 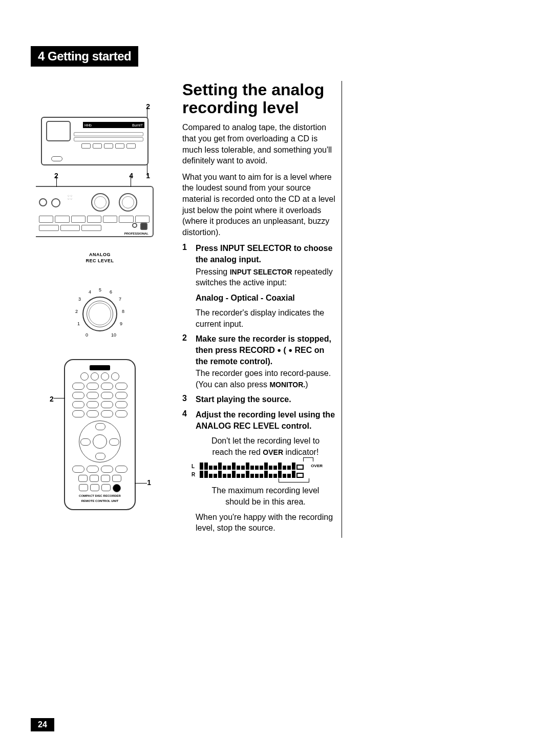 What do you see at coordinates (100, 202) in the screenshot?
I see `jog-dial-icon` at bounding box center [100, 202].